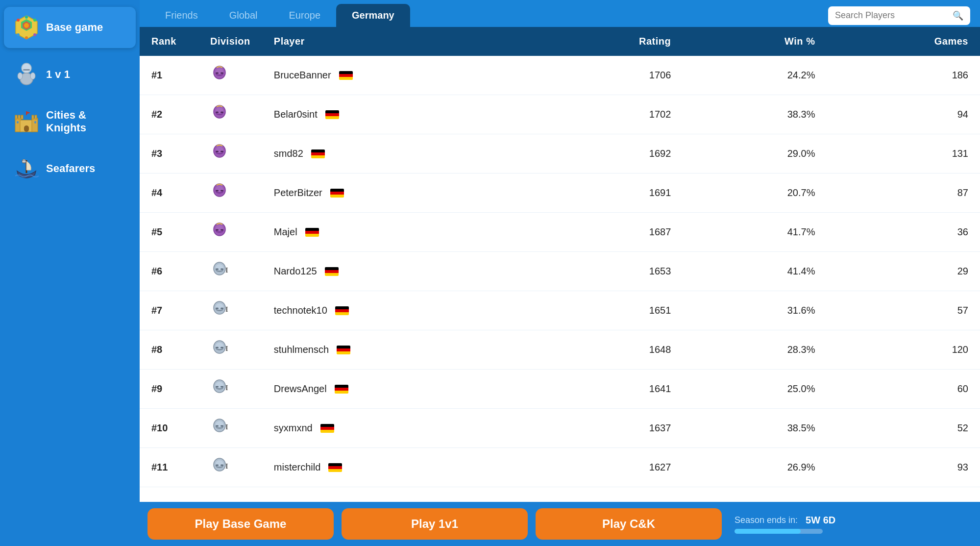  I want to click on play-ck-button: Play C&K, so click(629, 524).